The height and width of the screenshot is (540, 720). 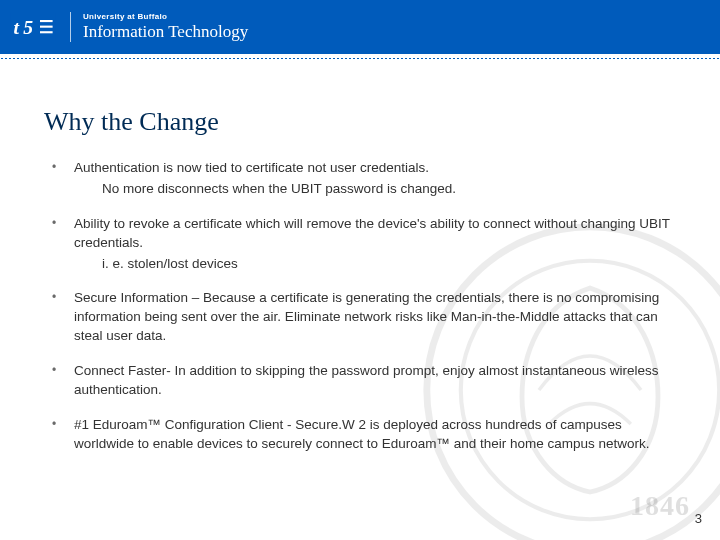 I want to click on seal-year: 1846, so click(x=660, y=506).